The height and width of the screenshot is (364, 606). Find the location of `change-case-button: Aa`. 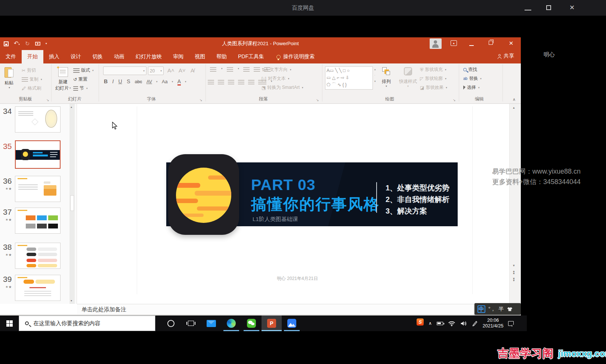

change-case-button: Aa is located at coordinates (165, 81).